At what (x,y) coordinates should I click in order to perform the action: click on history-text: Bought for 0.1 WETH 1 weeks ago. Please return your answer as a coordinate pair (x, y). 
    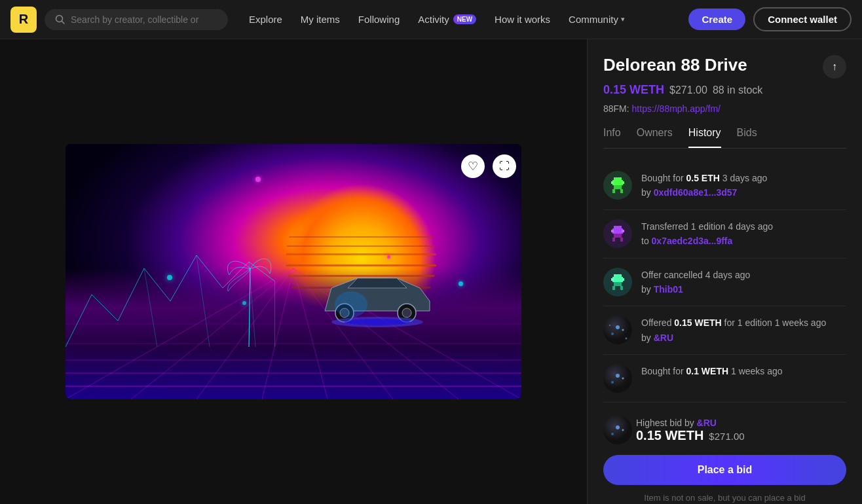
    Looking at the image, I should click on (712, 371).